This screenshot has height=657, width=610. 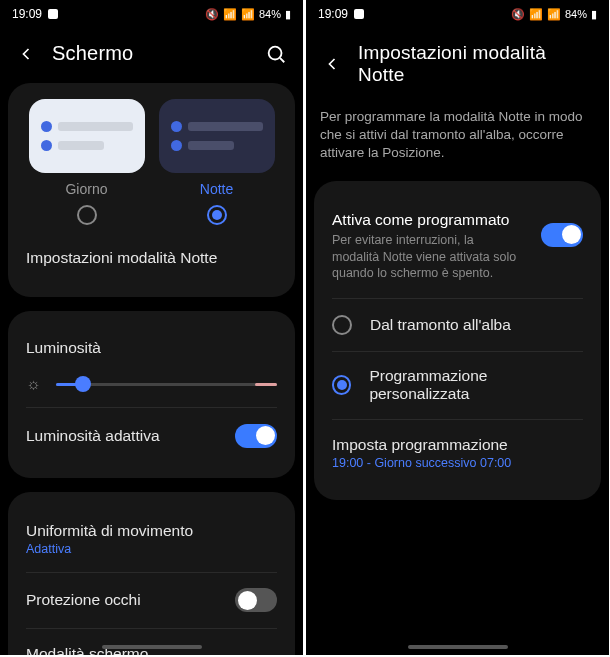 What do you see at coordinates (342, 325) in the screenshot?
I see `sunset-radio` at bounding box center [342, 325].